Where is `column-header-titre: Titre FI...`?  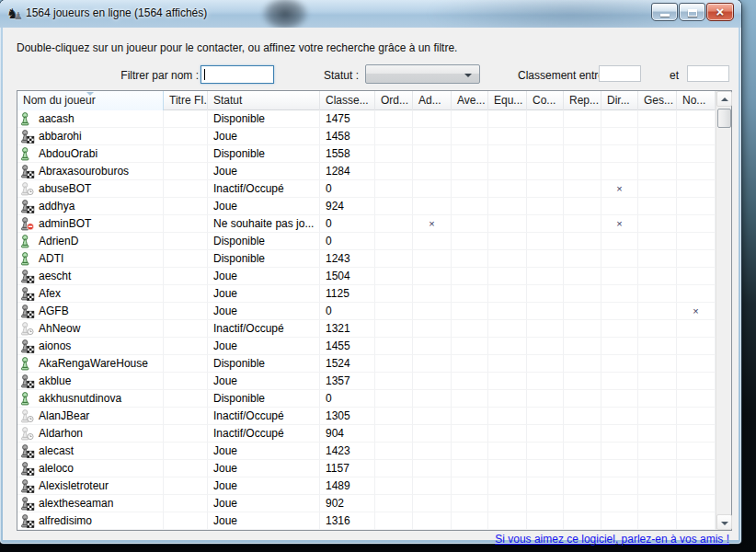
column-header-titre: Titre FI... is located at coordinates (186, 101).